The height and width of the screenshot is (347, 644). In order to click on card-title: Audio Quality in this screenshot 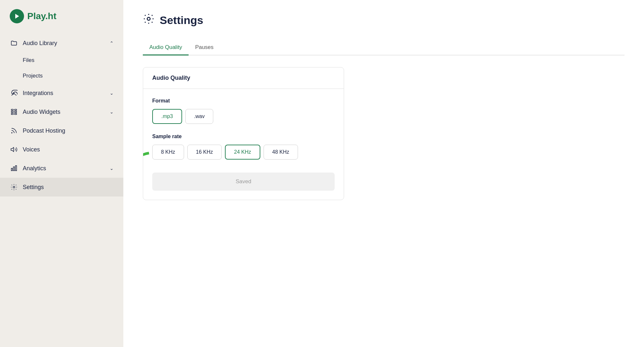, I will do `click(243, 78)`.